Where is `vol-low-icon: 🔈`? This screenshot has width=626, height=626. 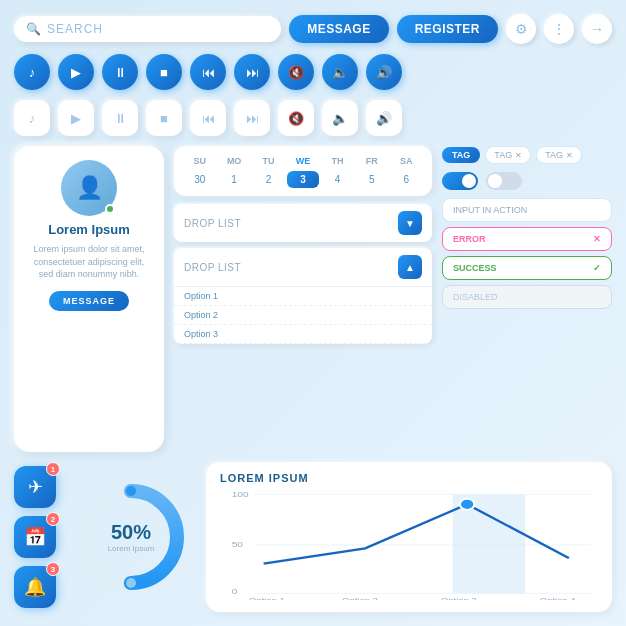
vol-low-icon: 🔈 is located at coordinates (340, 72).